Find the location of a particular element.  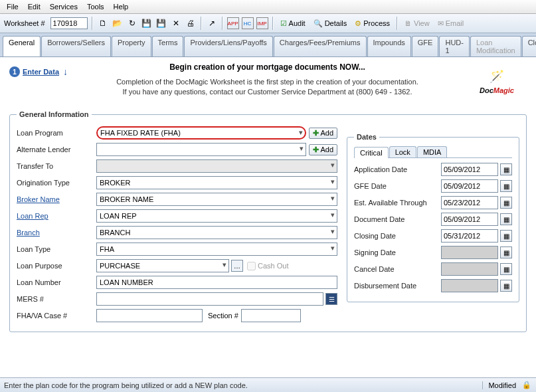

enter-data-link: 1 Enter Data ↓ is located at coordinates (39, 72).